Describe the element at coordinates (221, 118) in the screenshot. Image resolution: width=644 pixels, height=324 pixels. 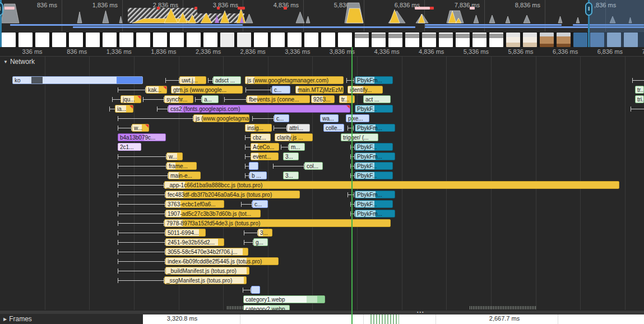
I see `network-request-bar: js (www.googletagman...` at that location.